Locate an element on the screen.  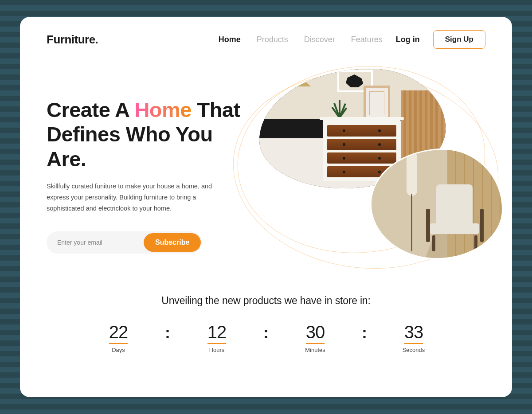
hero-description: Skillfully curated funiture to make your… is located at coordinates (135, 197).